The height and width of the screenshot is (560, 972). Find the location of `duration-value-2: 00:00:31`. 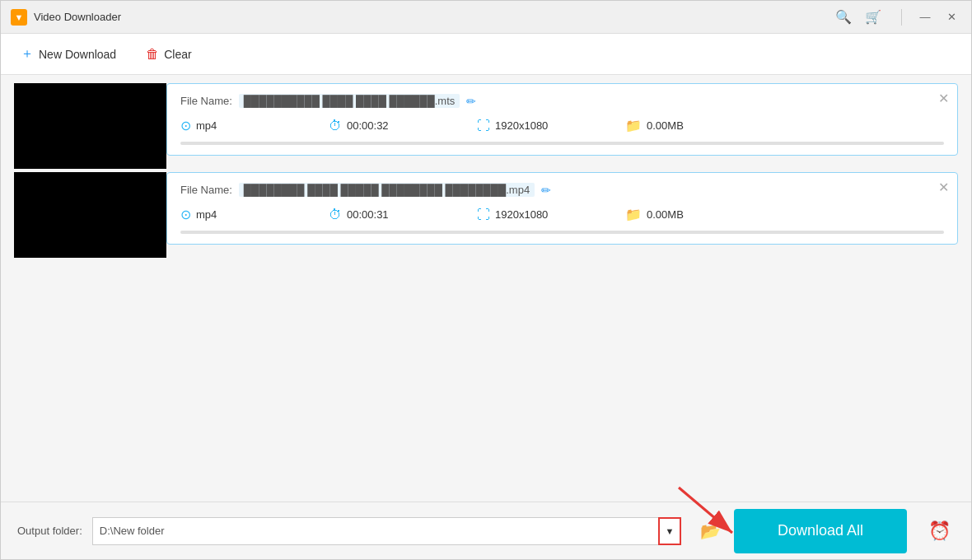

duration-value-2: 00:00:31 is located at coordinates (367, 214).